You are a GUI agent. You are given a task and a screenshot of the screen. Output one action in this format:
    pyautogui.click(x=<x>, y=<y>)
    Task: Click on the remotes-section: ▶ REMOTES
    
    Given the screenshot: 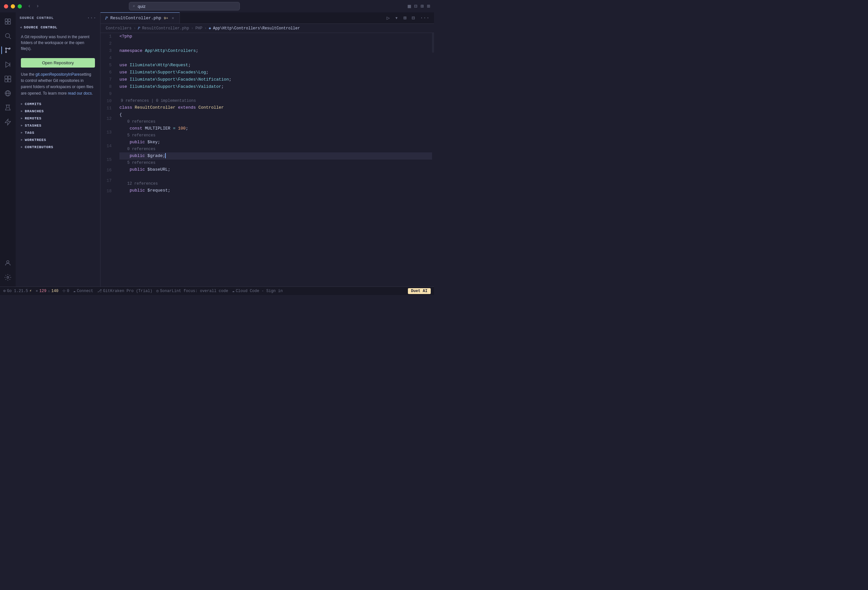 What is the action you would take?
    pyautogui.click(x=58, y=119)
    